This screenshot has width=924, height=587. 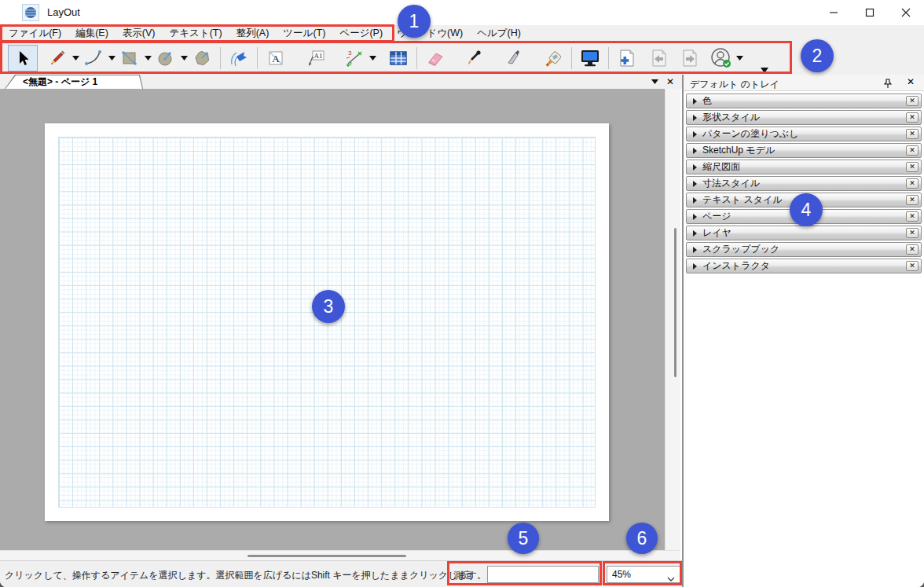 I want to click on app-icon-button, so click(x=31, y=13).